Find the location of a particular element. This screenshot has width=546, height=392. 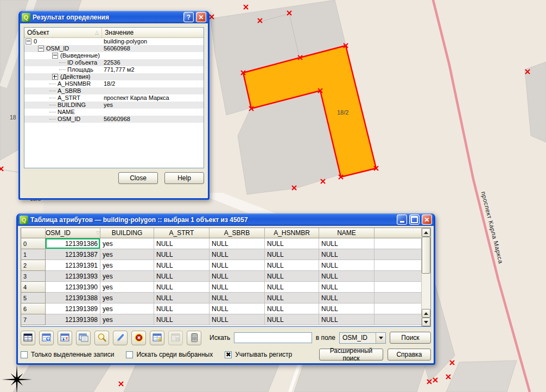

house-number-label: 18/2 is located at coordinates (343, 112).